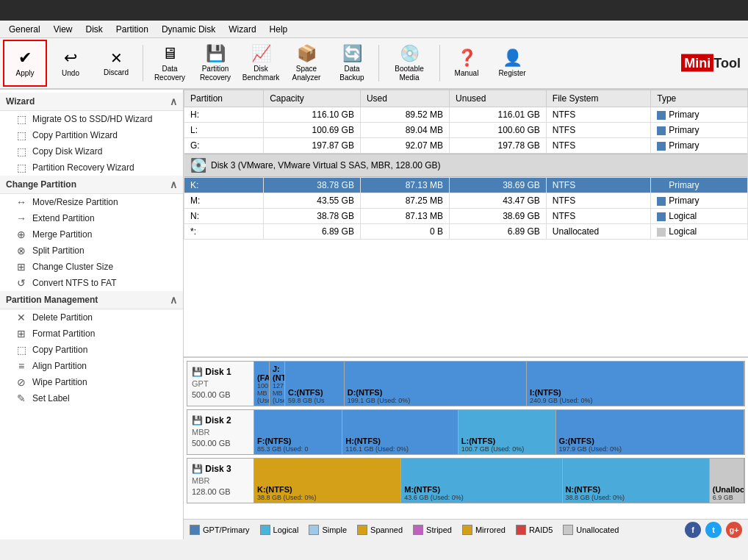 The height and width of the screenshot is (560, 748). Describe the element at coordinates (173, 101) in the screenshot. I see `wizard-chevron: ∧` at that location.